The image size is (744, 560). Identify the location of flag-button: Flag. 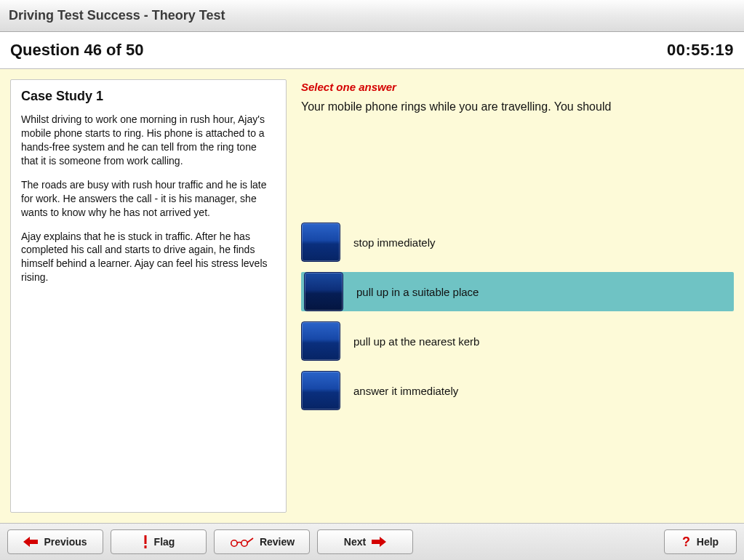
(159, 542).